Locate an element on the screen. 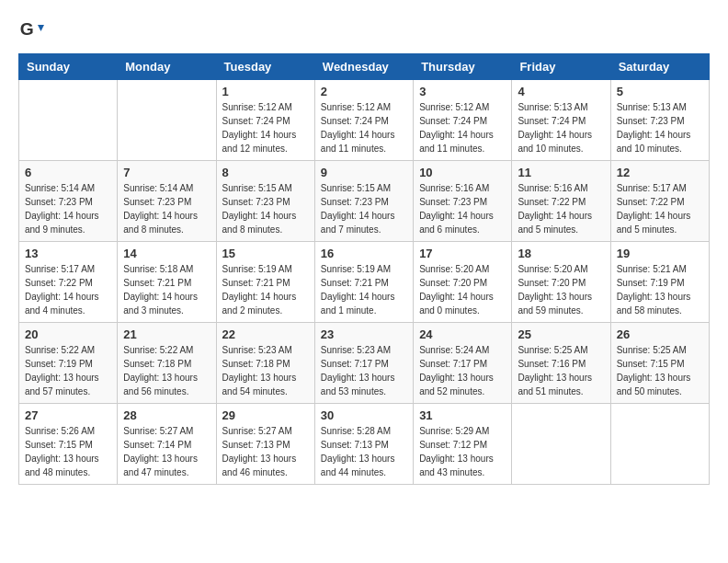 The image size is (728, 563). calendar-cell: 13Sunrise: 5:17 AM Sunset: 7:22 PM Dayli… is located at coordinates (68, 282).